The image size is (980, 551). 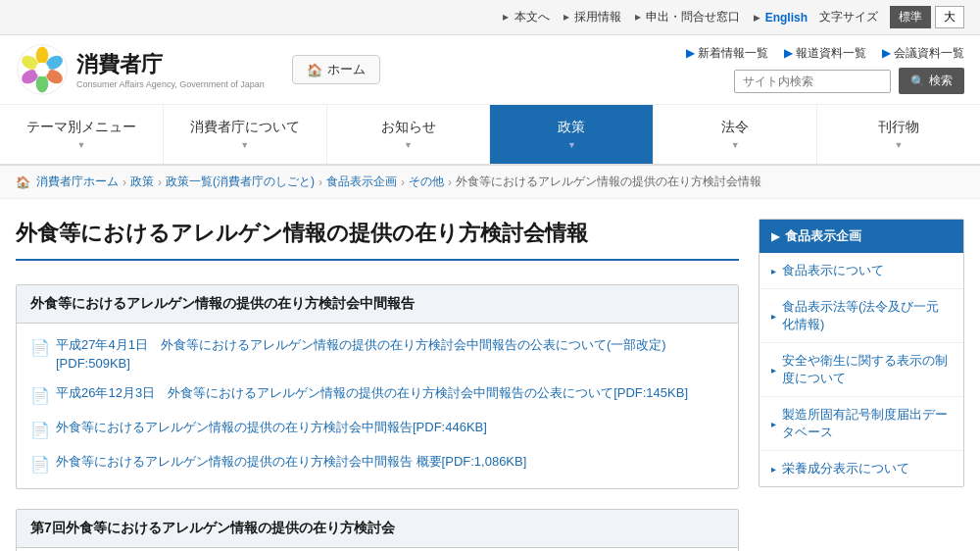 What do you see at coordinates (40, 396) in the screenshot?
I see `pdf-icon-2: 📄` at bounding box center [40, 396].